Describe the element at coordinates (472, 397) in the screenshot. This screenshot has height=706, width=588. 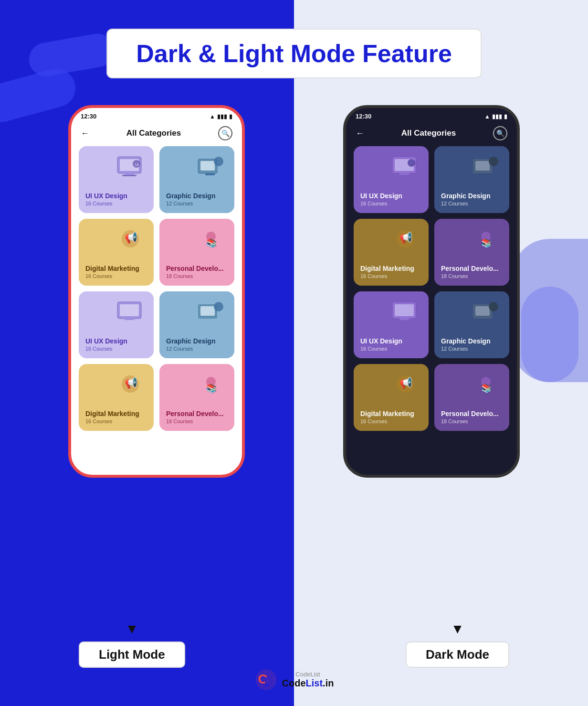
I see `card-personal2-dark: 📚 Personal Develo... 18 Courses` at that location.